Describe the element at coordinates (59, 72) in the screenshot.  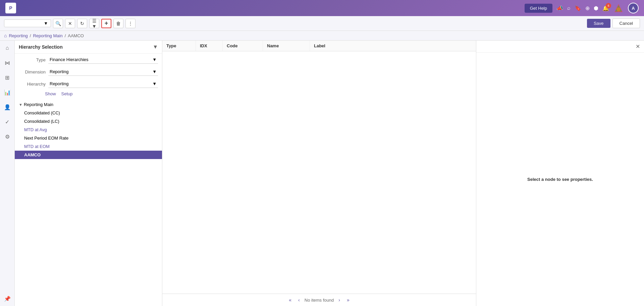
I see `dimension-value: Reporting` at that location.